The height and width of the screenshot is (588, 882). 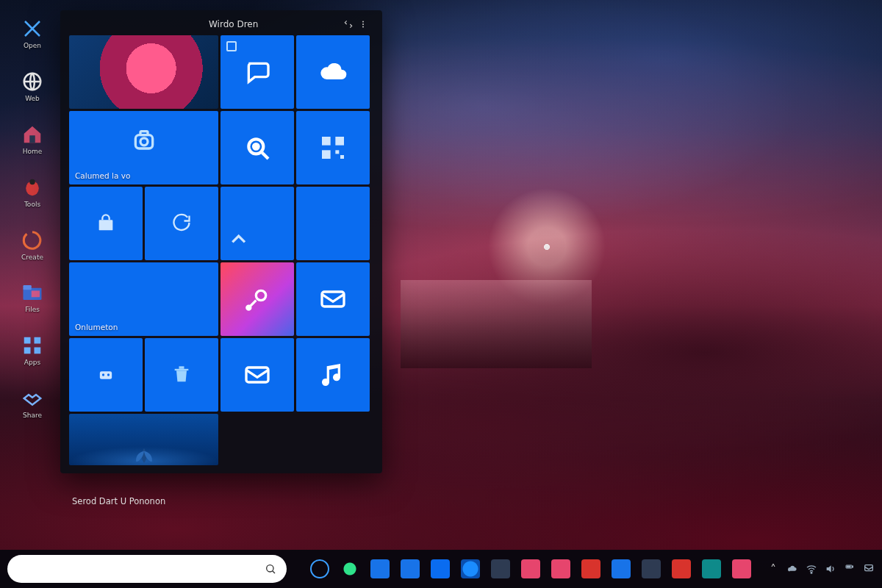 What do you see at coordinates (320, 569) in the screenshot?
I see `start-button` at bounding box center [320, 569].